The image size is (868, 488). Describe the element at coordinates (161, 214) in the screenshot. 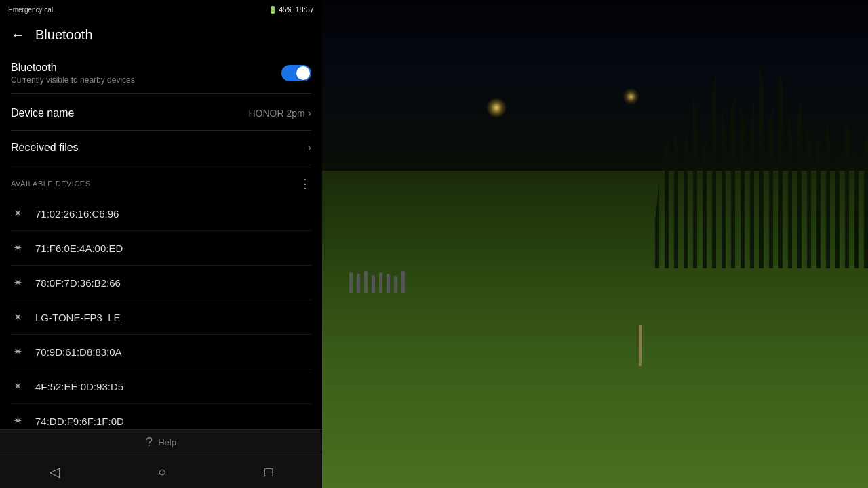

I see `device-item: ✴71:02:26:16:C6:96` at that location.